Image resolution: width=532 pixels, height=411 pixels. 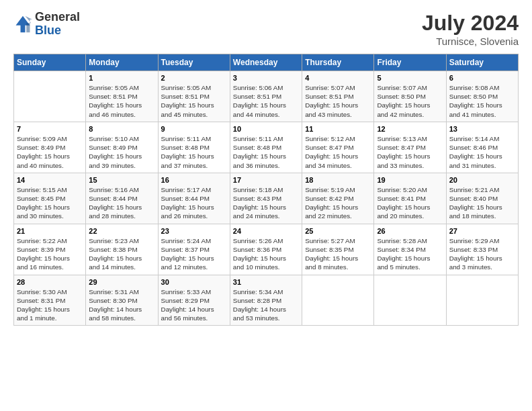 What do you see at coordinates (338, 231) in the screenshot?
I see `day-number: 25` at bounding box center [338, 231].